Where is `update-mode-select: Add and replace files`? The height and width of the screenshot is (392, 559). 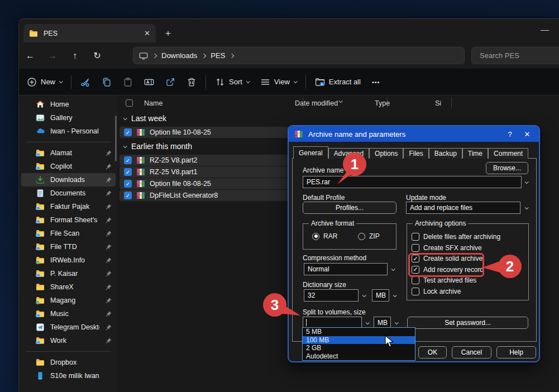
update-mode-select: Add and replace files is located at coordinates (464, 208).